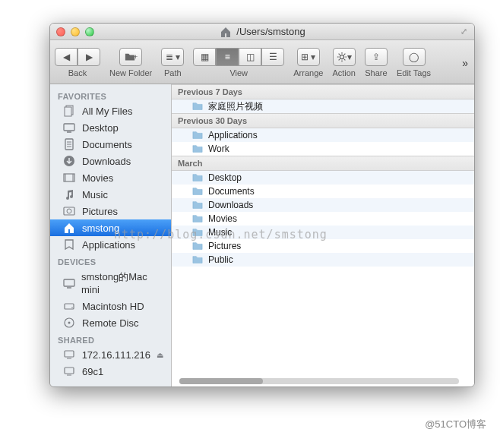 This screenshot has height=448, width=500. I want to click on sidebar-item-movies: Movies, so click(111, 178).